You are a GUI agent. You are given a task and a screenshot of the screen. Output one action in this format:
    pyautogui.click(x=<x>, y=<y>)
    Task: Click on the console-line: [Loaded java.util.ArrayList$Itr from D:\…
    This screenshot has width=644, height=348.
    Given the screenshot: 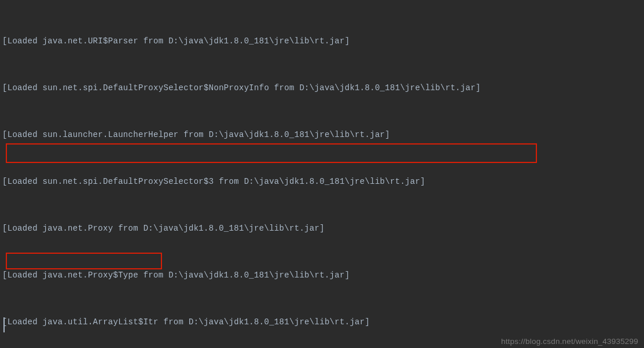 What is the action you would take?
    pyautogui.click(x=323, y=323)
    